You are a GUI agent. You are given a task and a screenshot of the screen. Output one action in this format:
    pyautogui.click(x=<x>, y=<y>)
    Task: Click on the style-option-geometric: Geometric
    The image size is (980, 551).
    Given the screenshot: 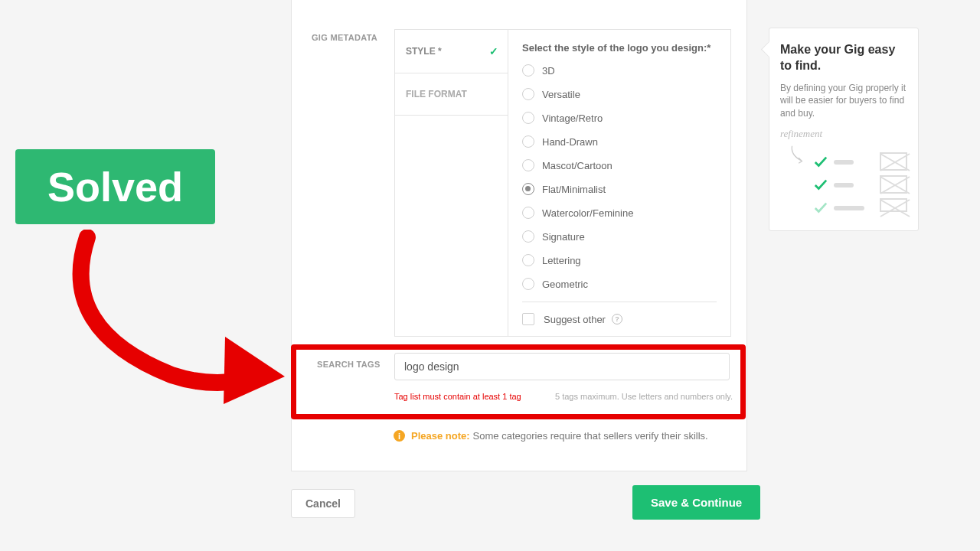 What is the action you would take?
    pyautogui.click(x=619, y=284)
    